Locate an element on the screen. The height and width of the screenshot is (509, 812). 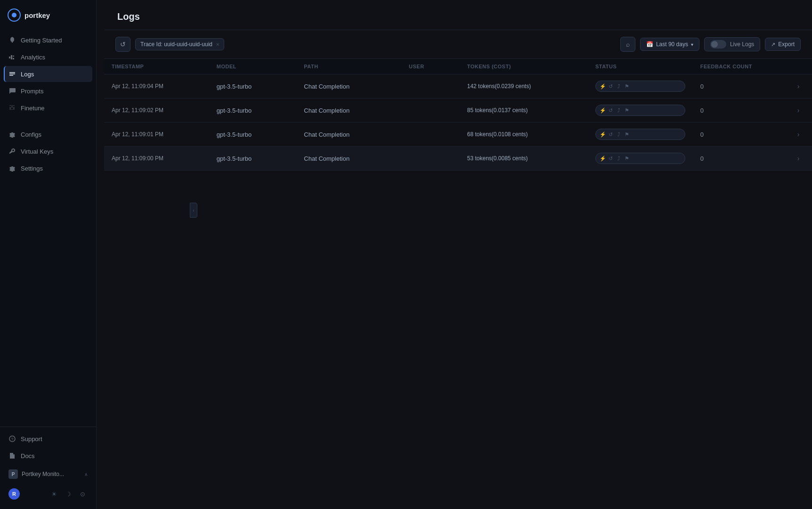
sidebar-item-settings: Settings is located at coordinates (48, 168).